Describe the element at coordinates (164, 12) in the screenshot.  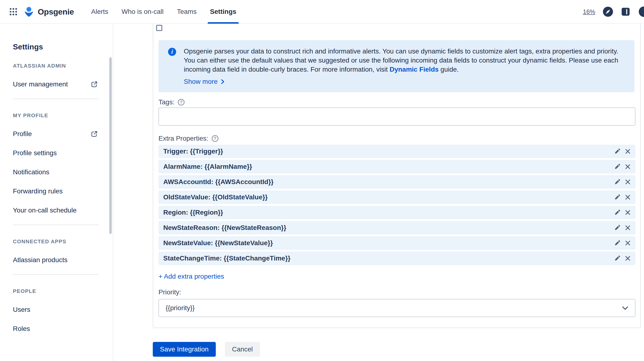
I see `primary-nav: Alerts Who is on-call Teams Settings` at that location.